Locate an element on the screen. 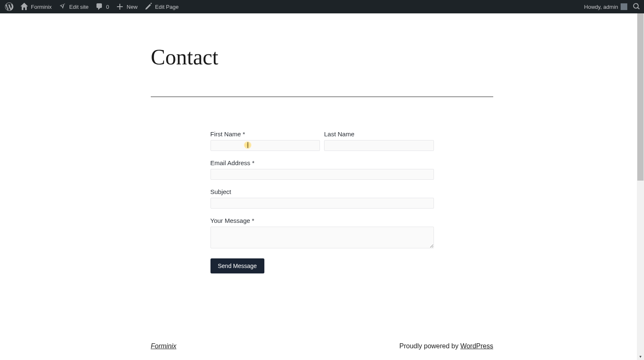 The width and height of the screenshot is (644, 360). site-name-label: Forminix is located at coordinates (41, 7).